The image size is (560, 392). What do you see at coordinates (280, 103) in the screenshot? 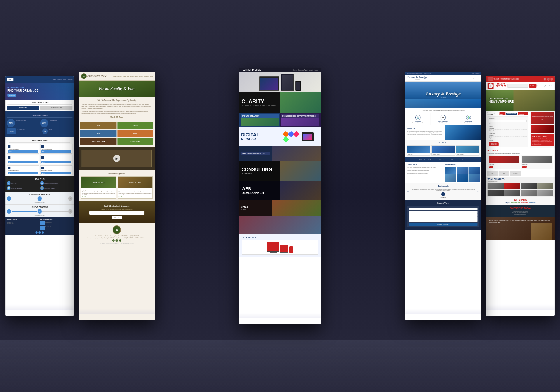
I see `harner-clarity-block: CLARITY IN STRATEGY, COMMUNICATIONS & OP…` at bounding box center [280, 103].